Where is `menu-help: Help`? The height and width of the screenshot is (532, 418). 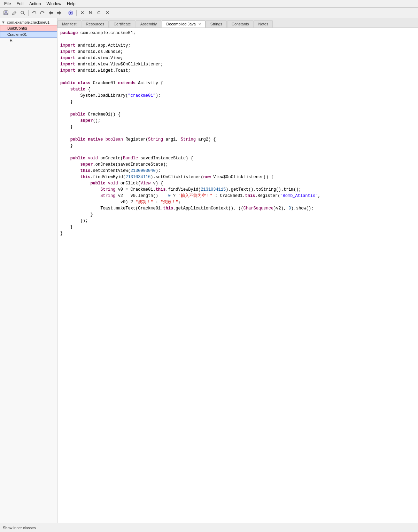 menu-help: Help is located at coordinates (71, 4).